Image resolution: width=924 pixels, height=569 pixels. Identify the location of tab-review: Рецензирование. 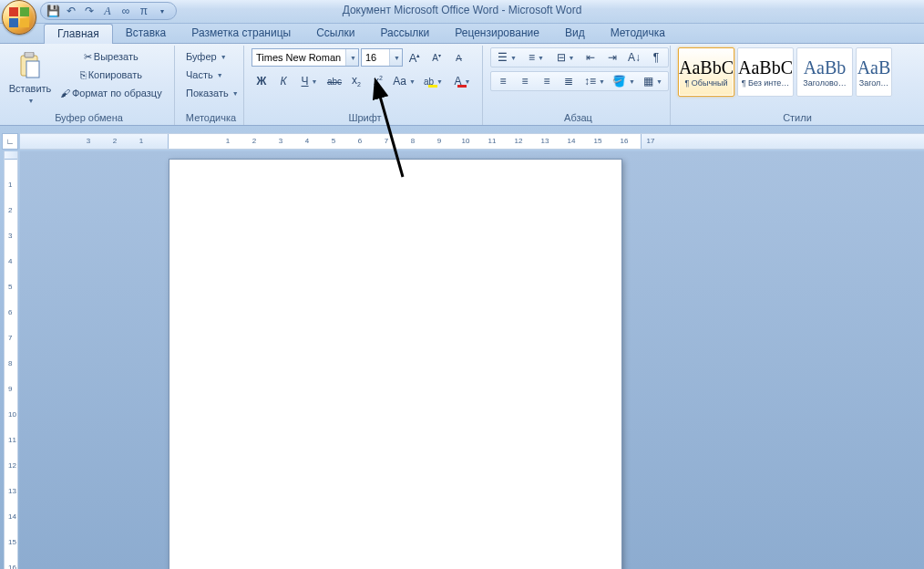
(498, 33).